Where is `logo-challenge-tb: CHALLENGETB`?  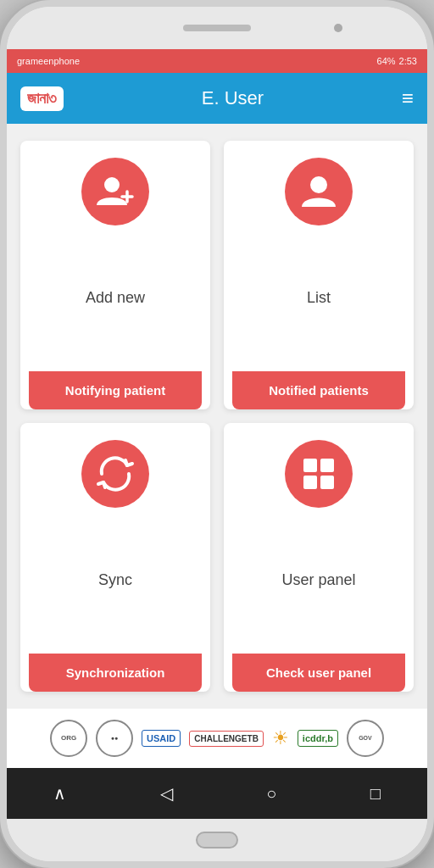
logo-challenge-tb: CHALLENGETB is located at coordinates (226, 739).